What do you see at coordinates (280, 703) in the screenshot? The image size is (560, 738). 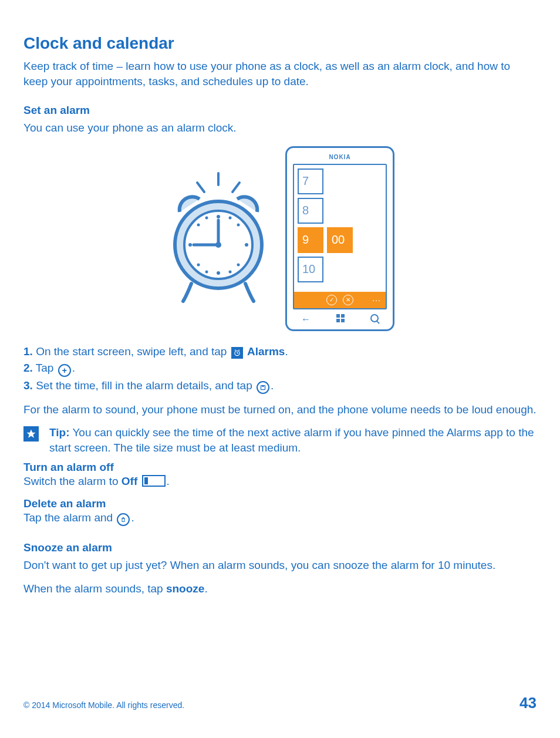 I see `page-footer: © 2014 Microsoft Mobile. All rights rese…` at bounding box center [280, 703].